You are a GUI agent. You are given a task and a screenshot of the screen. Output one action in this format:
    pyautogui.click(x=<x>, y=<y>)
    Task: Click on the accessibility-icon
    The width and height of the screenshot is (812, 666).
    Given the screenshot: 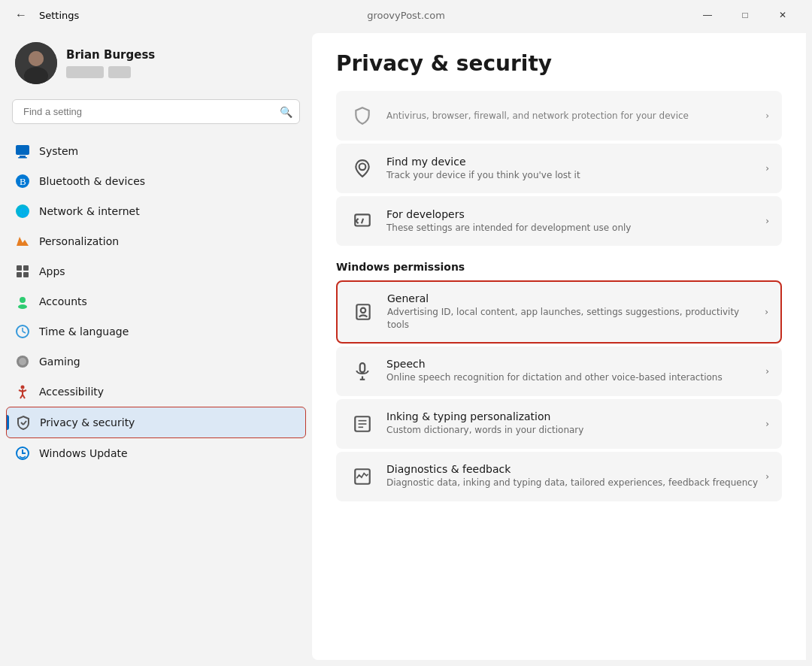 What is the action you would take?
    pyautogui.click(x=23, y=392)
    